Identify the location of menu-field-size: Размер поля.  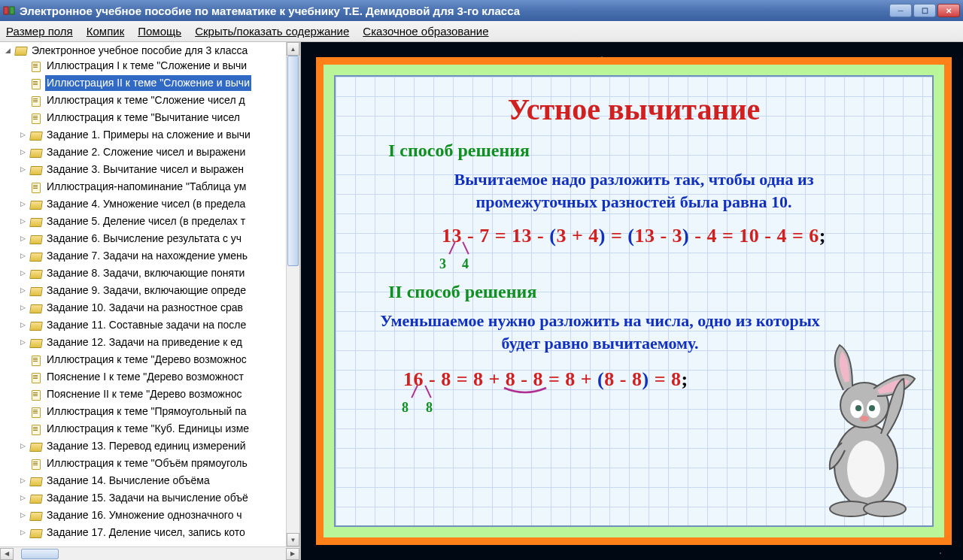
(39, 32).